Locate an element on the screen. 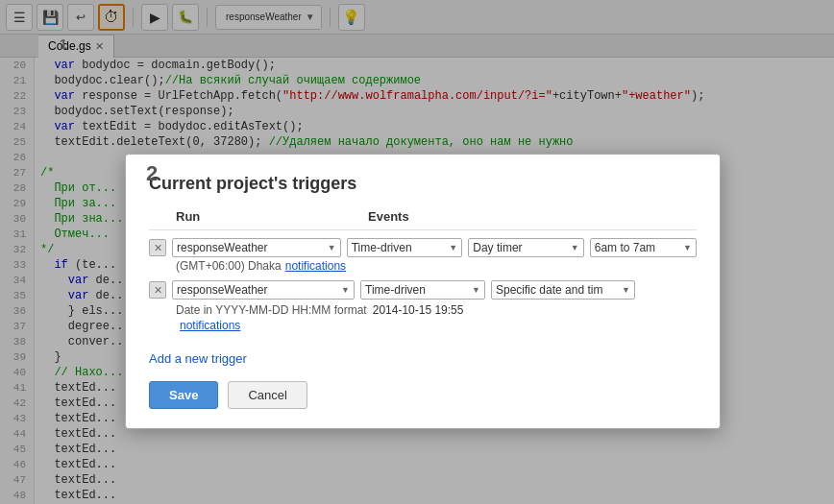  run-column-header: Run is located at coordinates (272, 217).